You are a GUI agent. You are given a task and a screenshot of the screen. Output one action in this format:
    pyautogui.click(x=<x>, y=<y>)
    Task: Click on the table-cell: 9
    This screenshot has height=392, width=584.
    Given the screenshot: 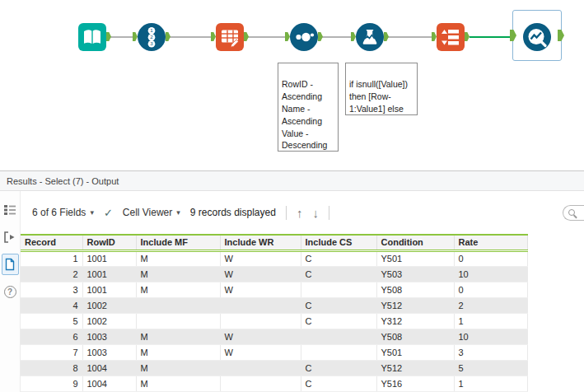 What is the action you would take?
    pyautogui.click(x=51, y=384)
    